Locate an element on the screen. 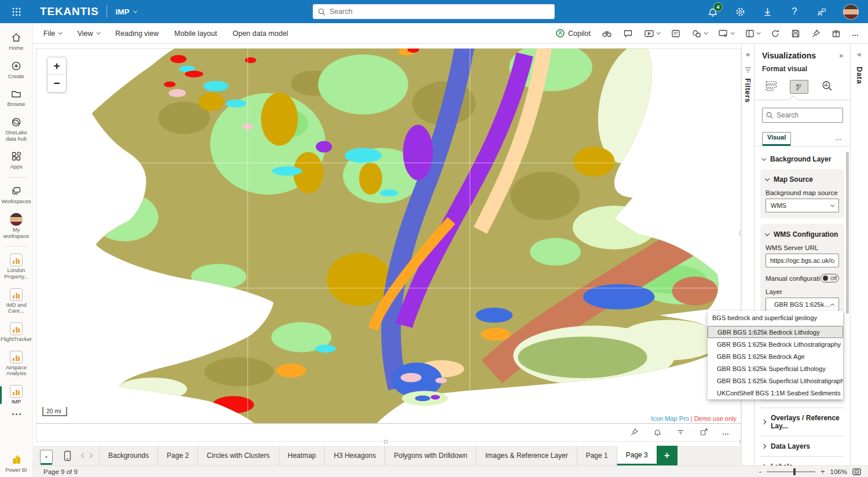 The height and width of the screenshot is (477, 868). section-overlays-reference-layers: Overlays / Reference Lay... is located at coordinates (803, 421).